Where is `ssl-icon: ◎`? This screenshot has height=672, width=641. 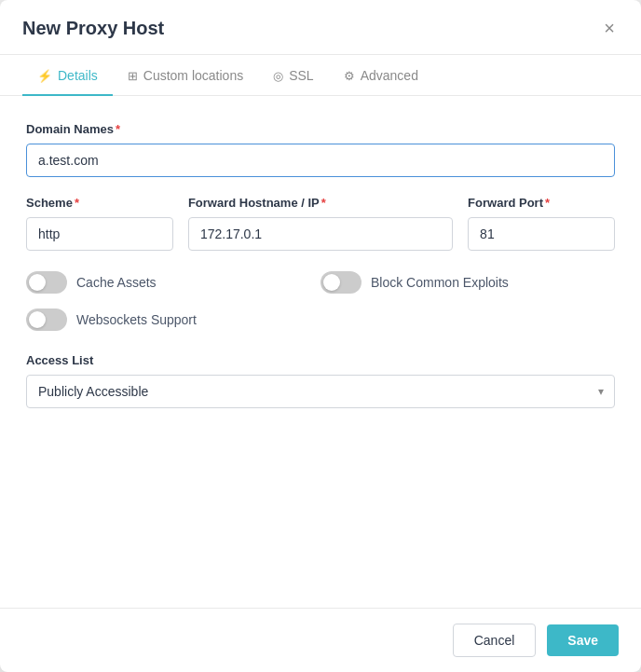
ssl-icon: ◎ is located at coordinates (278, 76).